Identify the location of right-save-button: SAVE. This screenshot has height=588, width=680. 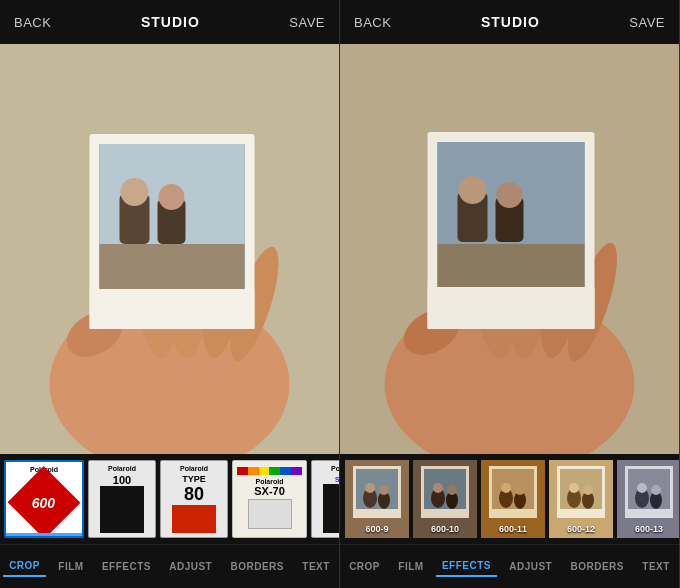
(647, 22).